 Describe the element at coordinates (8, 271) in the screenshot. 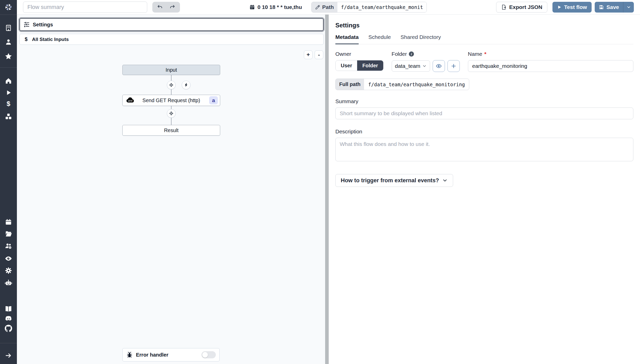

I see `sidebar-item-workers` at that location.